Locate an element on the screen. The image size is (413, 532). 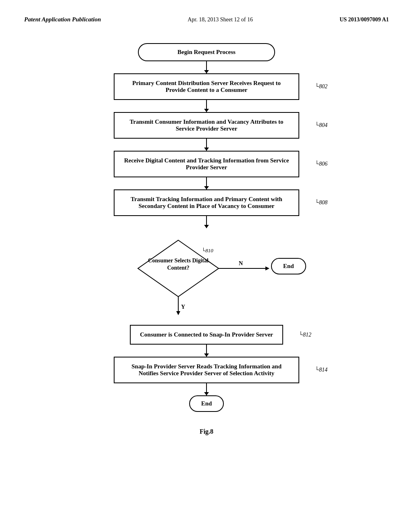
text-802: Primary Content Distribution Server Rece… is located at coordinates (206, 86).